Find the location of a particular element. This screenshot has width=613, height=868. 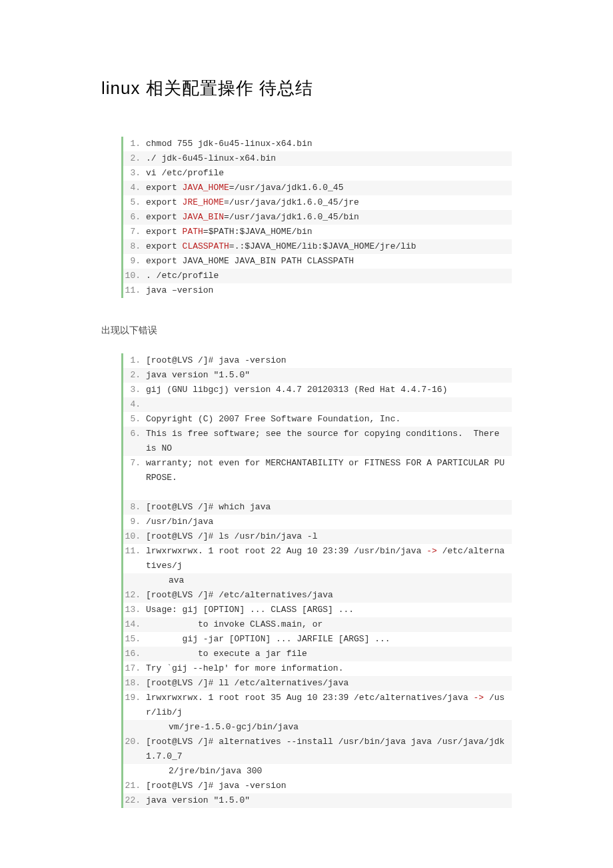

code-text: java –version is located at coordinates (329, 291).